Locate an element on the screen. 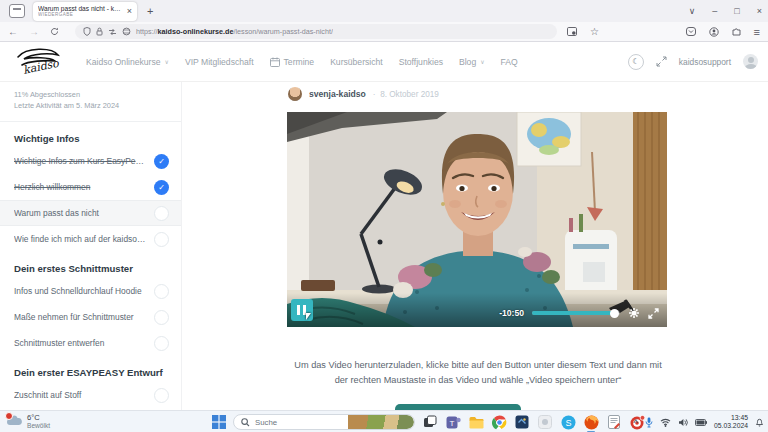 This screenshot has height=432, width=768. tab-close-icon: × is located at coordinates (130, 11).